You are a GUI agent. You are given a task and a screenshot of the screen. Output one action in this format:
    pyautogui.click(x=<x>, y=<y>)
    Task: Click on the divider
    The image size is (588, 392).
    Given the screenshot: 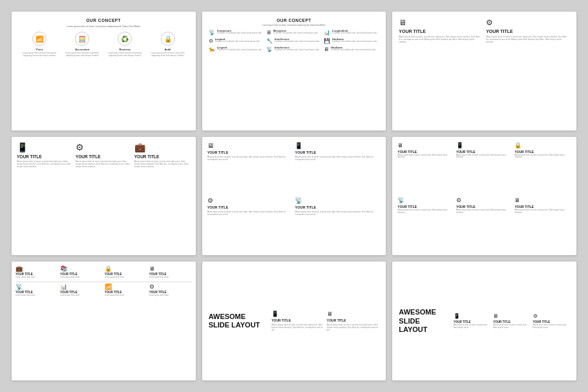 What is the action you would take?
    pyautogui.click(x=103, y=282)
    